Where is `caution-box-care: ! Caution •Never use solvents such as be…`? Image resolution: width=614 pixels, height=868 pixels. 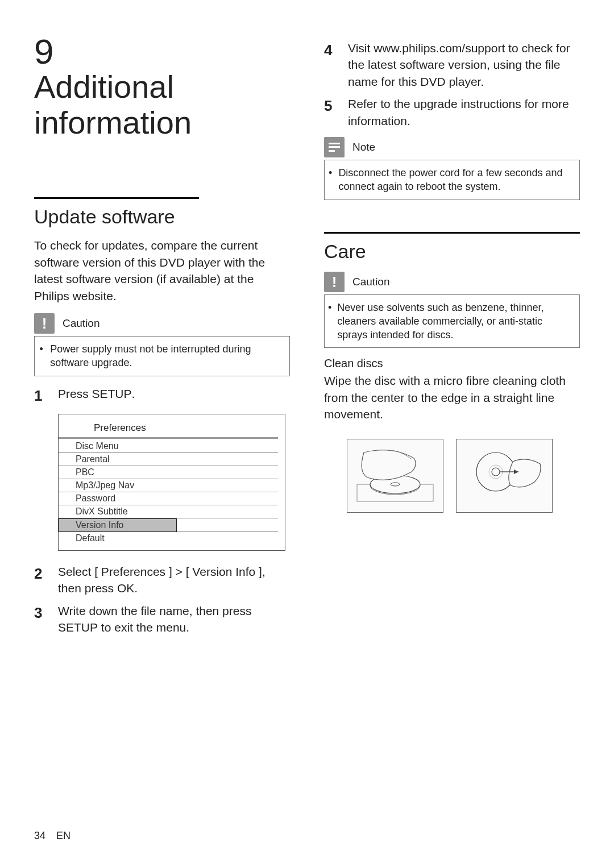
caution-box-care: ! Caution •Never use solvents such as be… is located at coordinates (452, 310).